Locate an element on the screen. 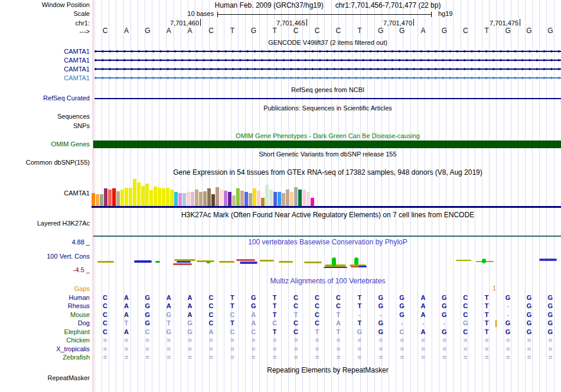 The width and height of the screenshot is (561, 392). track-label-mouse: Mouse is located at coordinates (80, 315).